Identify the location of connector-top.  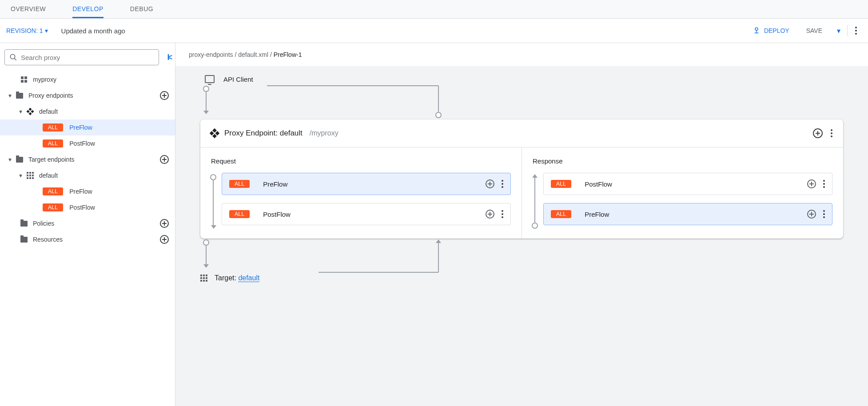
(523, 102).